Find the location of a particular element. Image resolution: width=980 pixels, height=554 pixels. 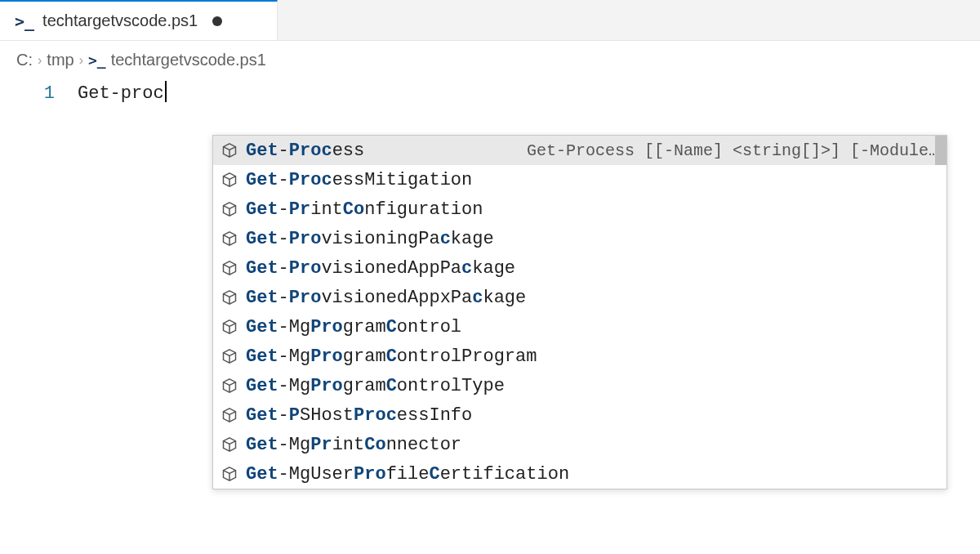

suggestion-item: Get-ProvisionedAppPackage is located at coordinates (580, 268).